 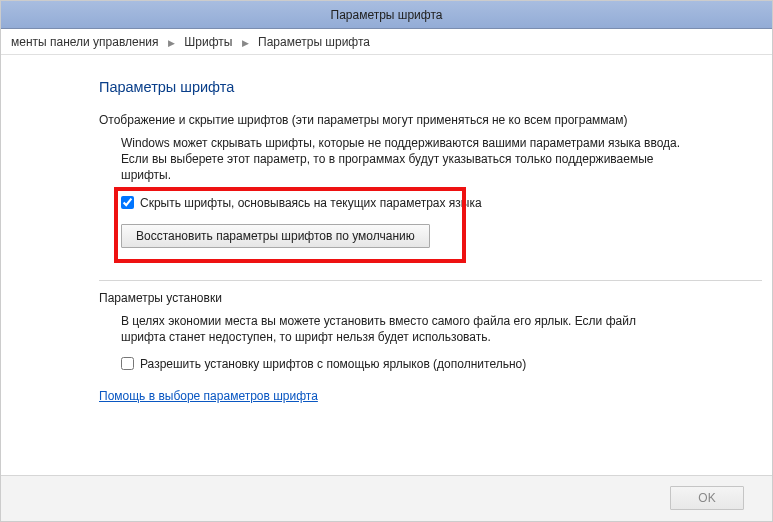 I want to click on section-divider, so click(x=430, y=280).